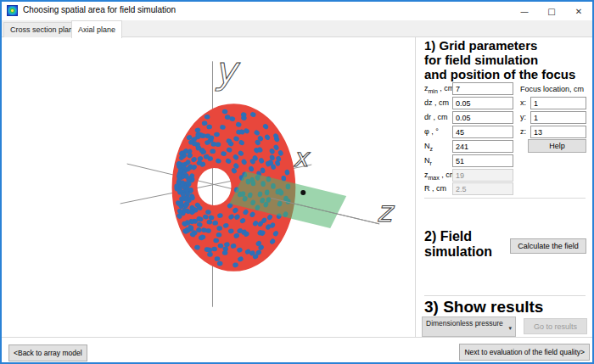 The height and width of the screenshot is (364, 594). I want to click on footer-bar: <Back to array model Next to evaluation …, so click(297, 350).